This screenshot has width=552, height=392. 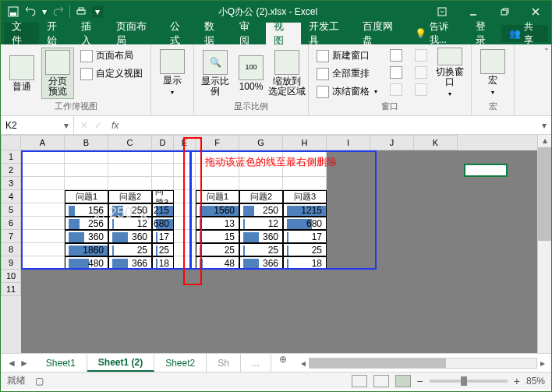 What do you see at coordinates (214, 34) in the screenshot?
I see `tab-data: 数据` at bounding box center [214, 34].